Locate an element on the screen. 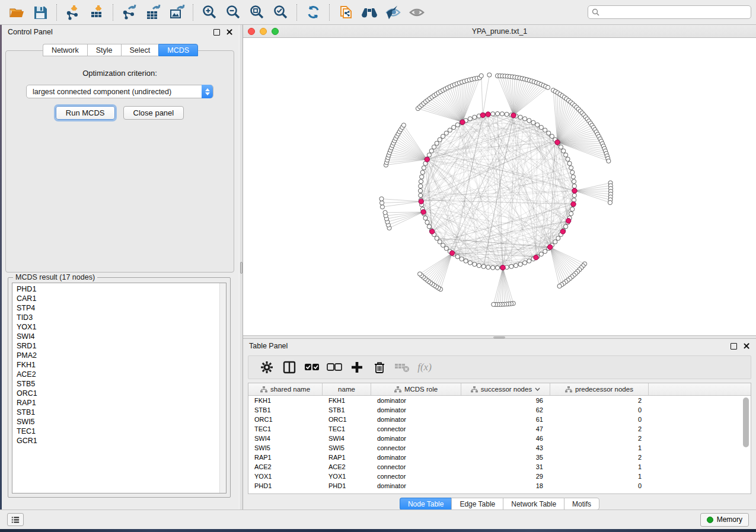  zoom-fit-button is located at coordinates (257, 12).